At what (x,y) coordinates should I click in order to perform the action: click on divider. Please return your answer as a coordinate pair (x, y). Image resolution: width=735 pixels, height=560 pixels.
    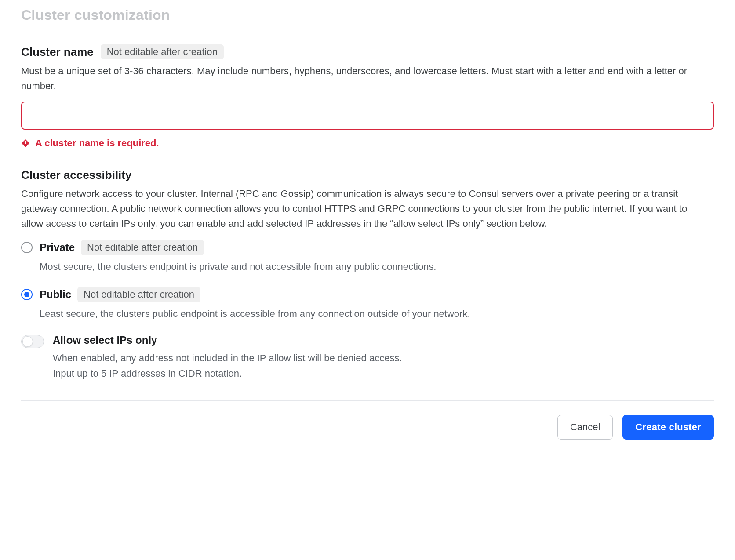
    Looking at the image, I should click on (368, 401).